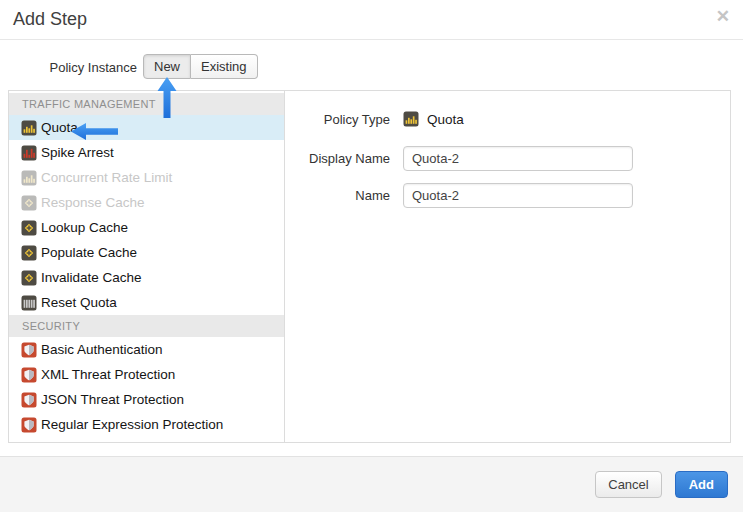 The image size is (743, 512). Describe the element at coordinates (84, 228) in the screenshot. I see `list-item-label: Lookup Cache` at that location.